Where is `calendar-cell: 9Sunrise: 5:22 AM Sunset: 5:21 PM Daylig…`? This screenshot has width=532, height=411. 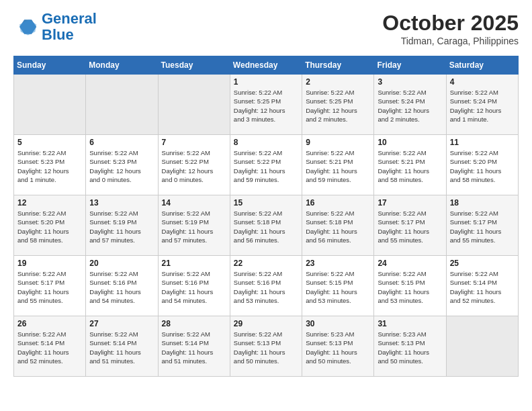 calendar-cell: 9Sunrise: 5:22 AM Sunset: 5:21 PM Daylig… is located at coordinates (339, 165).